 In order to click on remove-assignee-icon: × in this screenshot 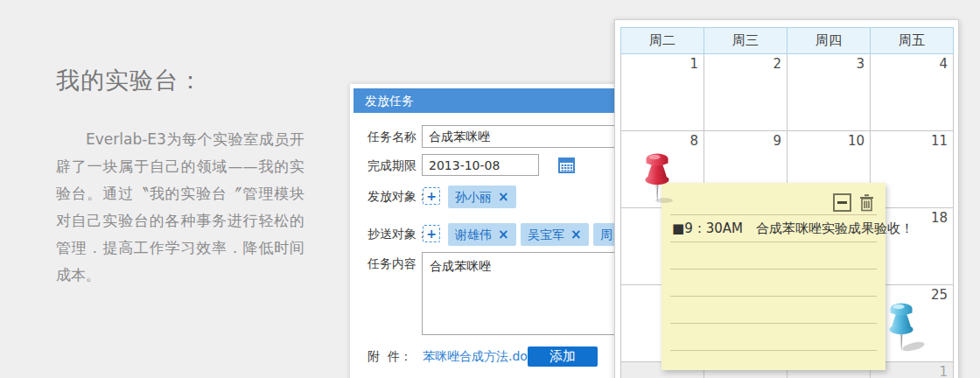, I will do `click(504, 197)`.